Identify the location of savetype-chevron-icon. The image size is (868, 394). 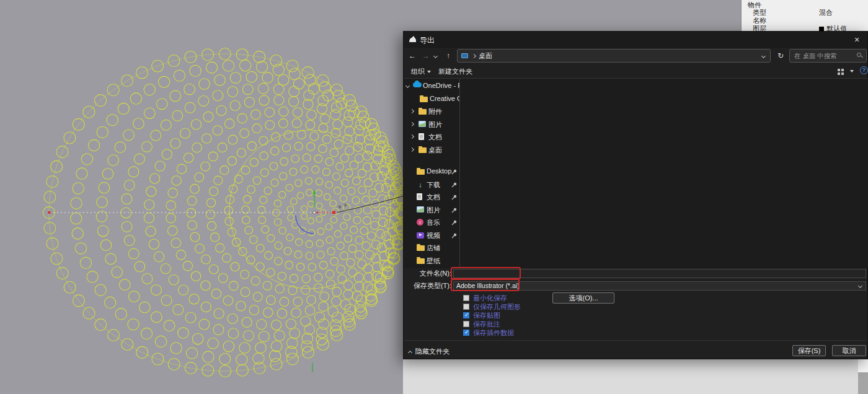
(861, 286).